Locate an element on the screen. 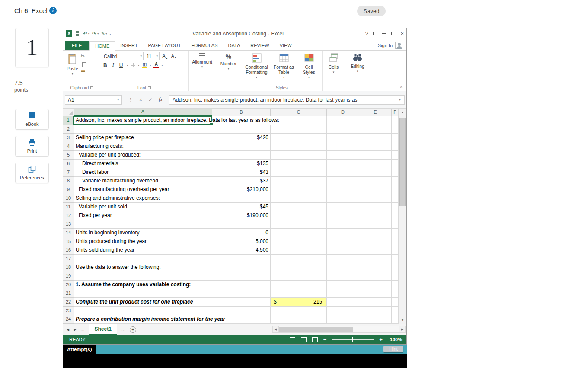 This screenshot has width=588, height=377. cell-C2 is located at coordinates (299, 129).